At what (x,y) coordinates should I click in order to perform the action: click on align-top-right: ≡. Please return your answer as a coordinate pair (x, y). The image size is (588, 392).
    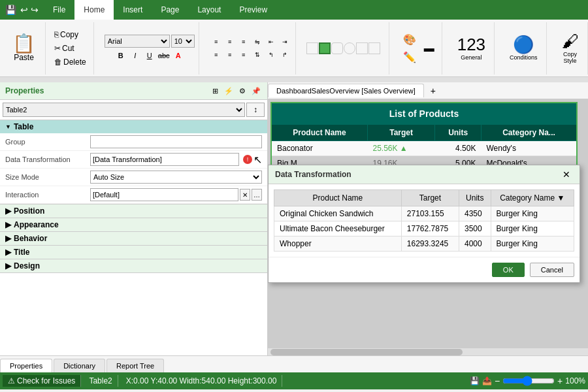
    Looking at the image, I should click on (244, 42).